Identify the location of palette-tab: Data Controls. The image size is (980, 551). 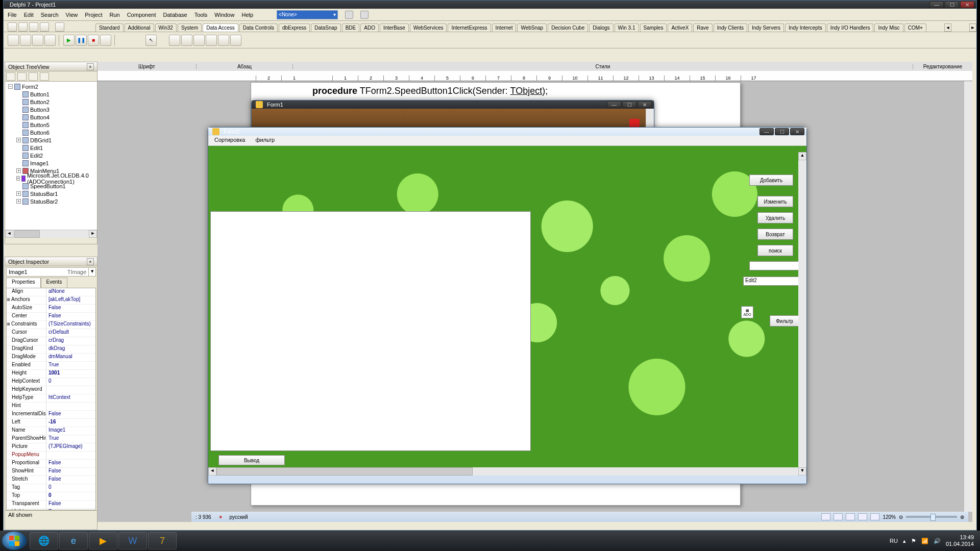
(258, 28).